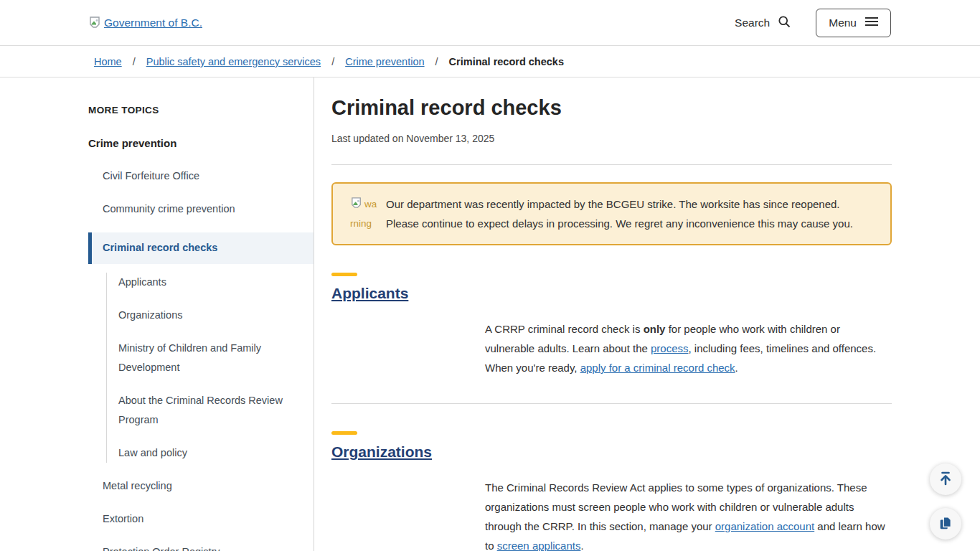 The width and height of the screenshot is (980, 551). Describe the element at coordinates (216, 410) in the screenshot. I see `sidebar-item-about-the-criminal-records-review-program: About the Criminal Records Review Progra…` at that location.